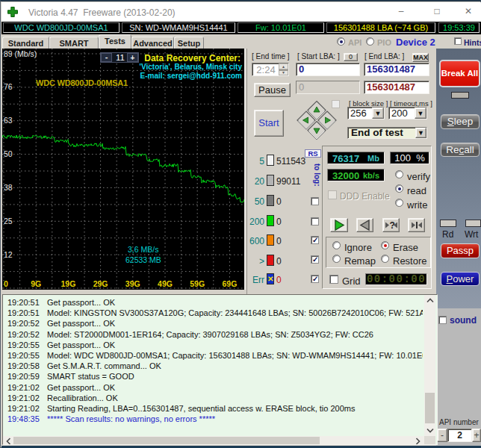 The height and width of the screenshot is (448, 481). What do you see at coordinates (8, 154) in the screenshot?
I see `svg-text: 50` at bounding box center [8, 154].